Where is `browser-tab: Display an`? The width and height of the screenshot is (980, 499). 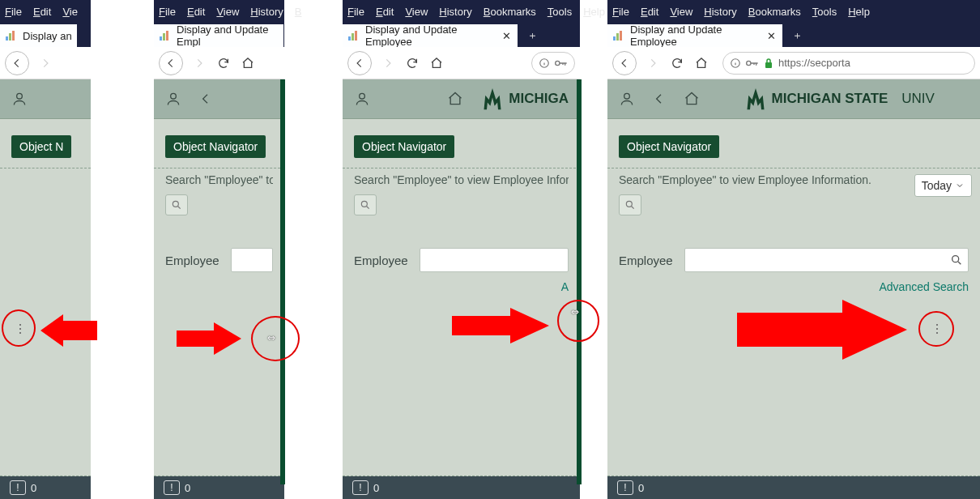 browser-tab: Display an is located at coordinates (39, 36).